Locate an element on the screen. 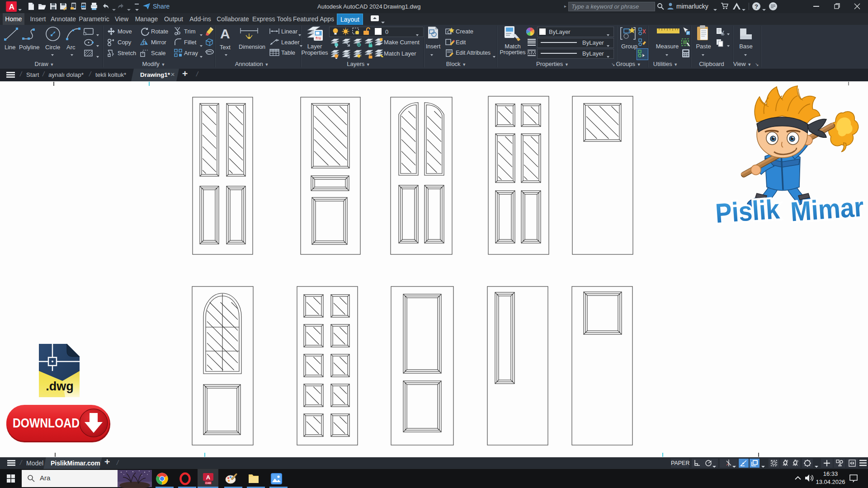 This screenshot has height=488, width=868. svg-text: Pislik is located at coordinates (748, 211).